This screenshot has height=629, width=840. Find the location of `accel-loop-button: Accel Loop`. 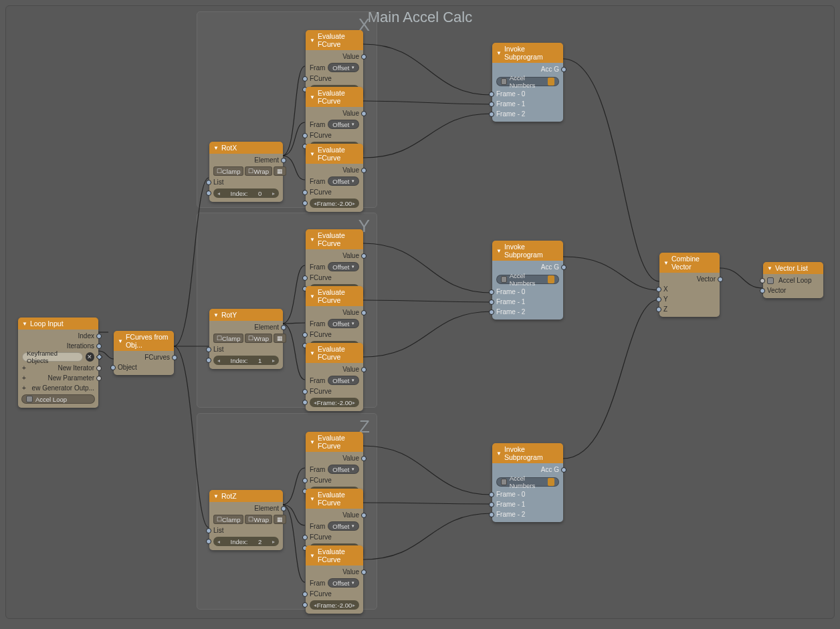

accel-loop-button: Accel Loop is located at coordinates (58, 399).